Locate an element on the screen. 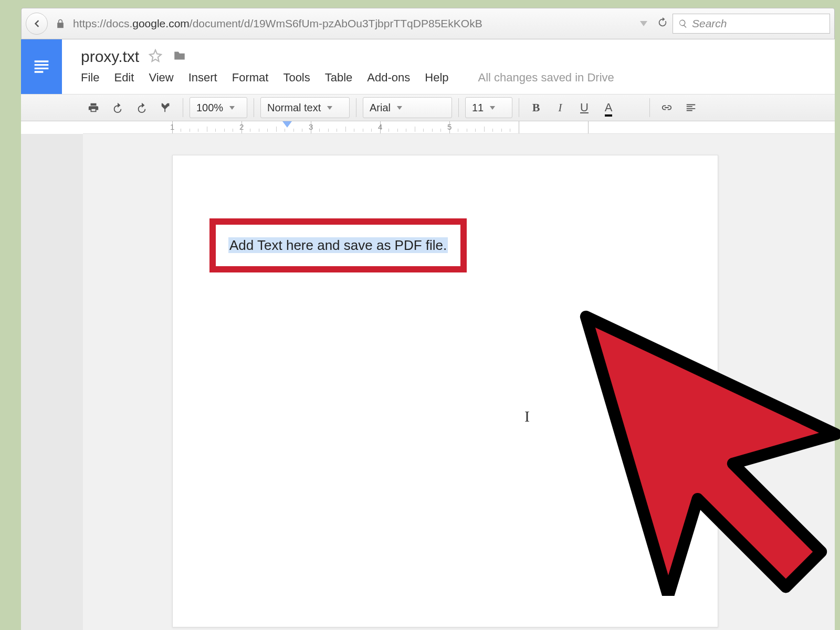 Image resolution: width=840 pixels, height=630 pixels. document-title: proxy.txt is located at coordinates (110, 57).